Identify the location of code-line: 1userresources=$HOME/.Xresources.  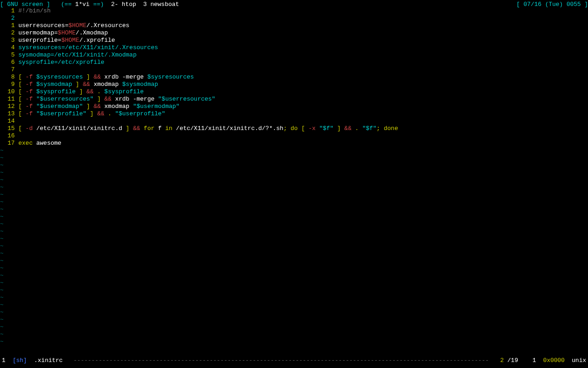
(294, 26).